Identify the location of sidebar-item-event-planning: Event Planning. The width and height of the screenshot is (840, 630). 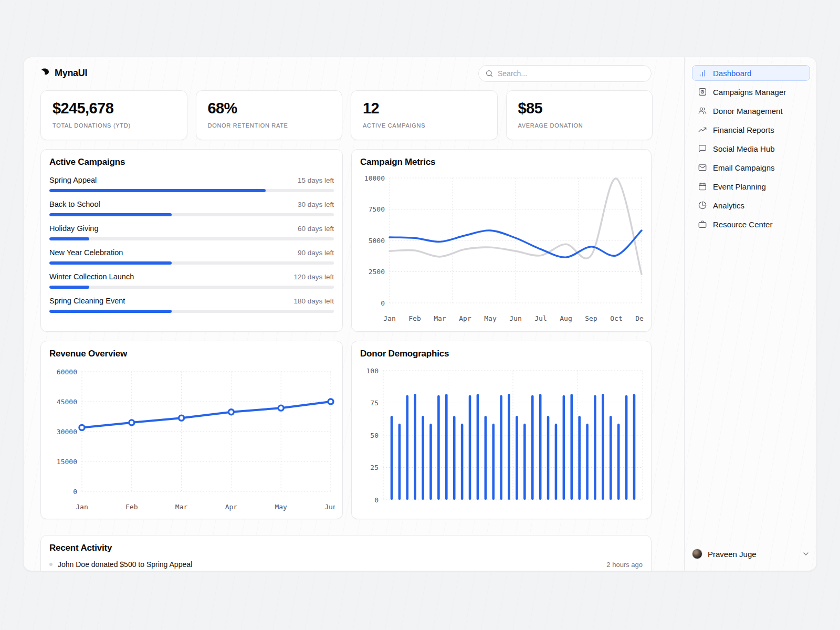
(751, 186).